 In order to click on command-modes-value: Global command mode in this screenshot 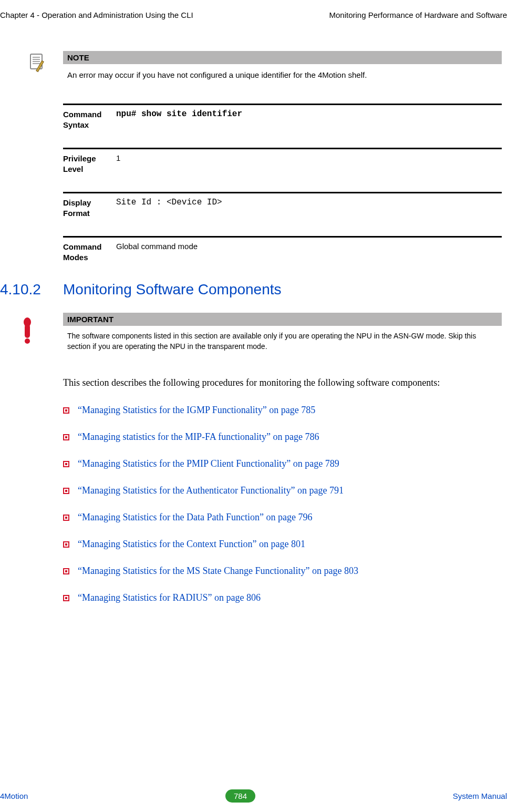, I will do `click(307, 251)`.